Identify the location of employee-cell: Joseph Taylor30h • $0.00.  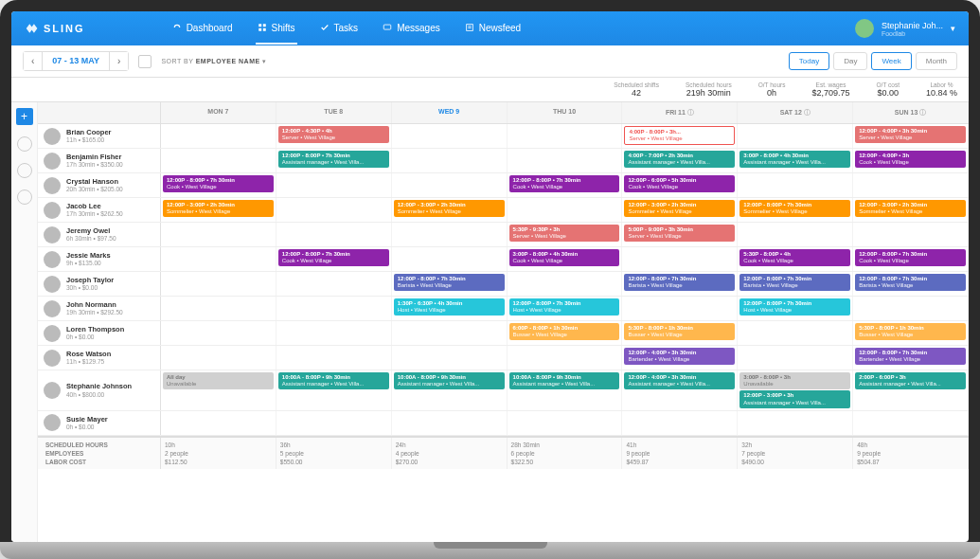
(99, 284).